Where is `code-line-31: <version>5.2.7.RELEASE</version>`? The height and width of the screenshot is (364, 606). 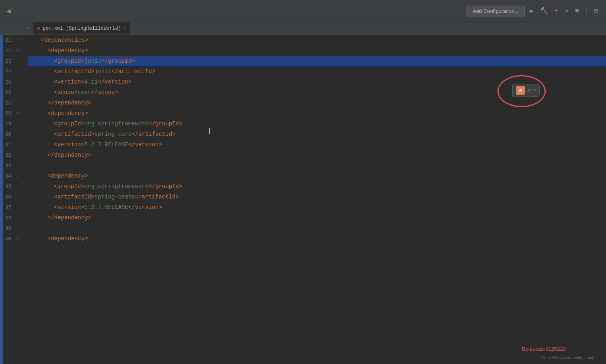 code-line-31: <version>5.2.7.RELEASE</version> is located at coordinates (317, 145).